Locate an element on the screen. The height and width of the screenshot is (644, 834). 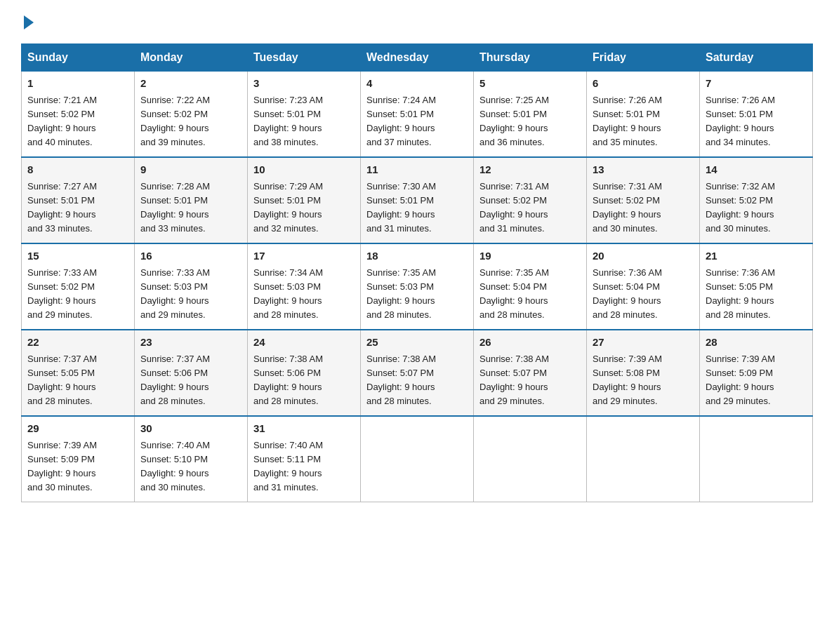
calendar-cell: 11 Sunrise: 7:30 AM Sunset: 5:01 PM Dayl… is located at coordinates (417, 201).